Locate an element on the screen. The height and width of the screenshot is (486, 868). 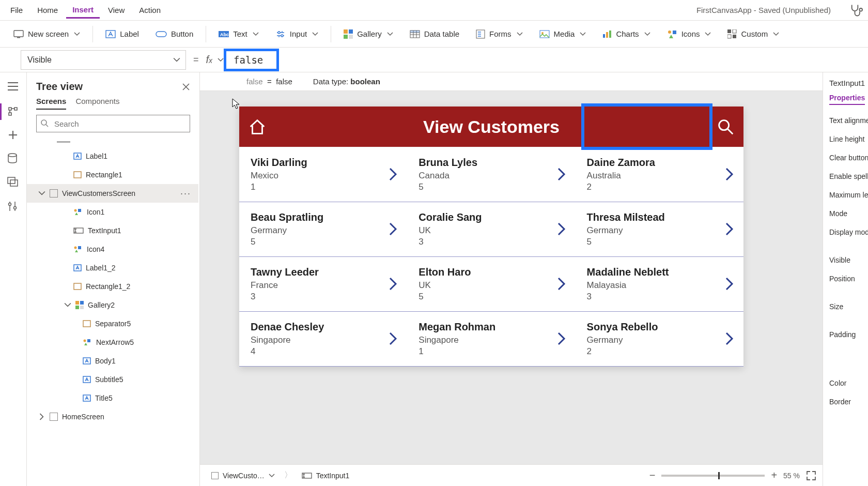
menu-view: View is located at coordinates (116, 10).